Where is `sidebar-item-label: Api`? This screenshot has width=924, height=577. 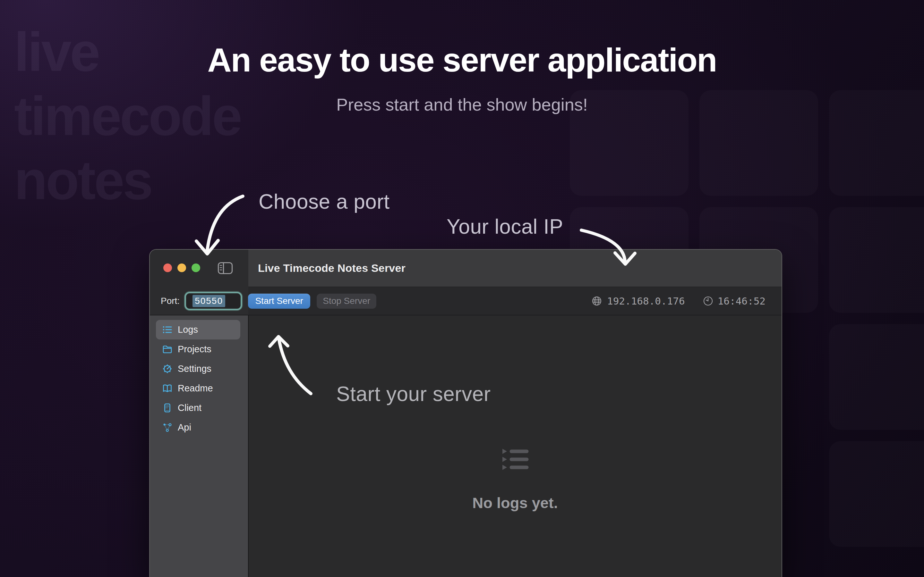
sidebar-item-label: Api is located at coordinates (185, 427).